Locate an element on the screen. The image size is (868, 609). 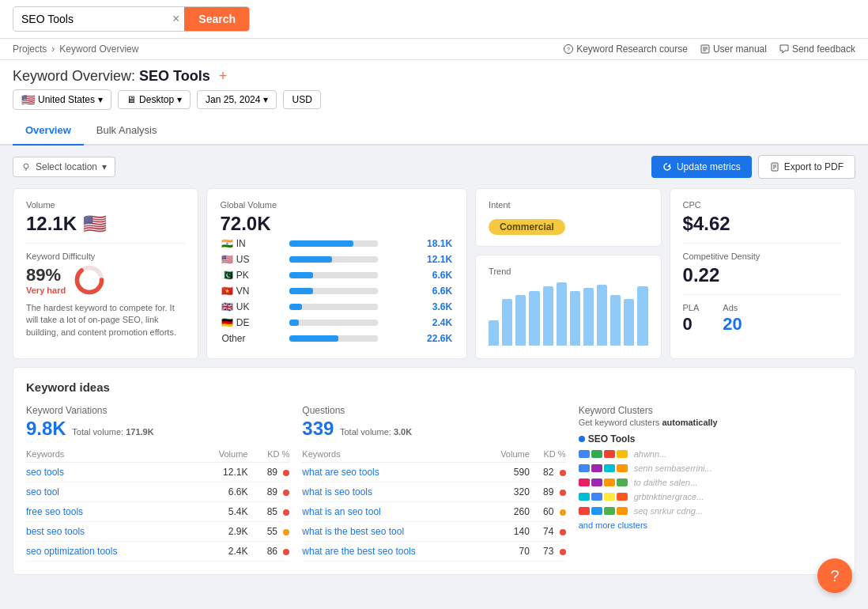
cpc-label: CPC is located at coordinates (762, 205).